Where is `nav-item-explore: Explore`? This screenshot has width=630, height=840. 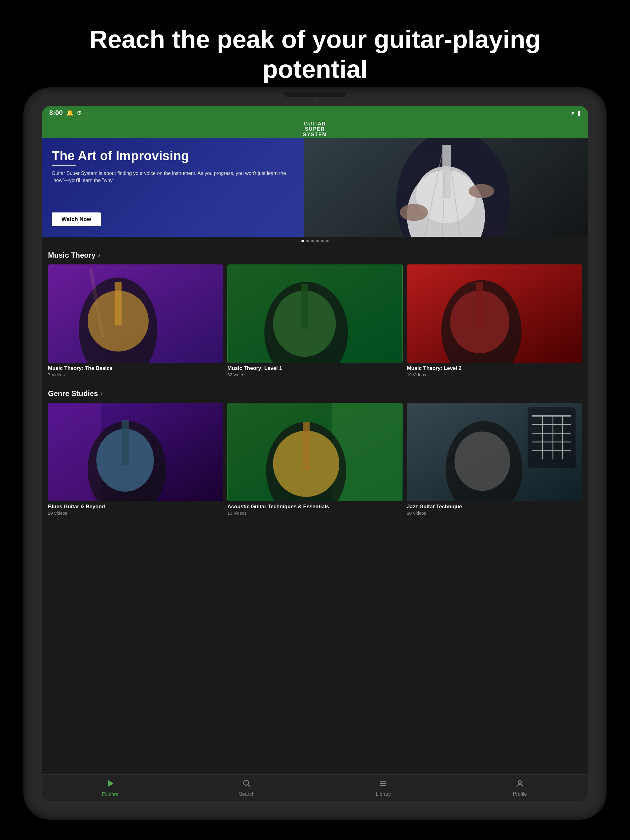
nav-item-explore: Explore is located at coordinates (110, 788).